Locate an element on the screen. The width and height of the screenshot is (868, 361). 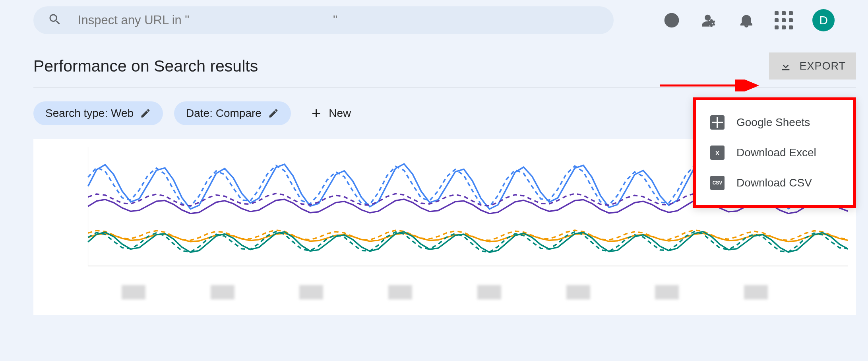
export-csv: CSV Download CSV is located at coordinates (775, 183).